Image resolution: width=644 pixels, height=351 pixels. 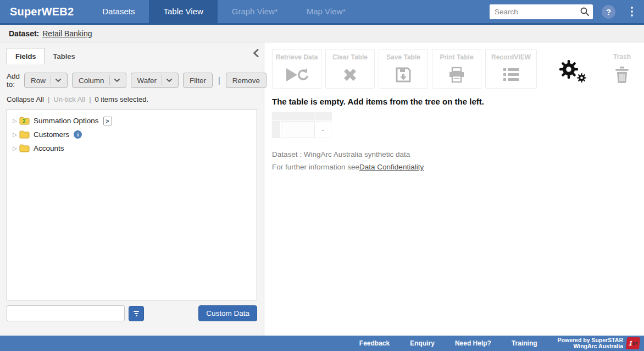 What do you see at coordinates (585, 12) in the screenshot?
I see `search-icon` at bounding box center [585, 12].